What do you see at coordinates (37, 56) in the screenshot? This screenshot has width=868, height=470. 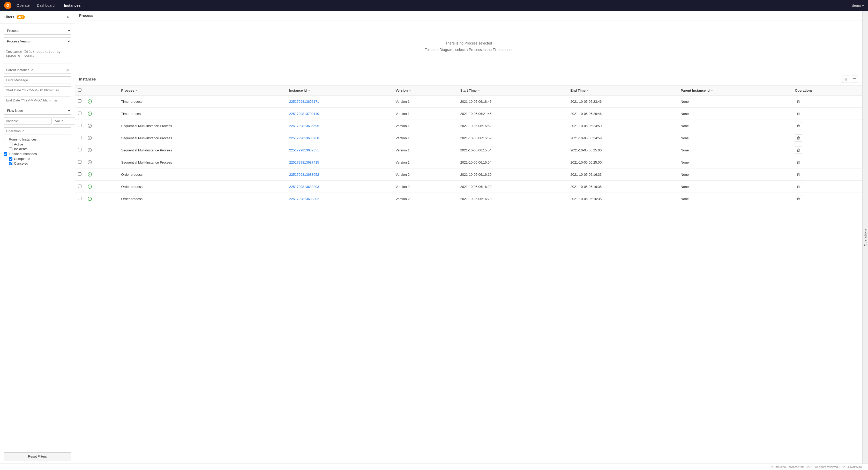 I see `instance-id-filter` at bounding box center [37, 56].